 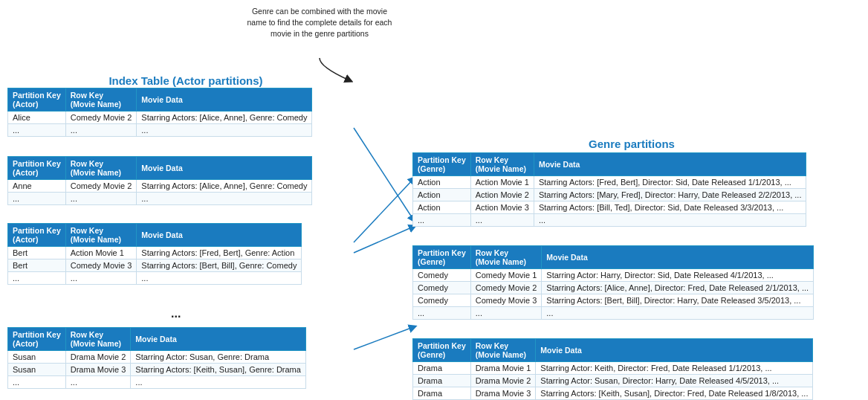 What do you see at coordinates (161, 117) in the screenshot?
I see `table-row: Alice Comedy Movie 2 Starring Actors: [A…` at bounding box center [161, 117].